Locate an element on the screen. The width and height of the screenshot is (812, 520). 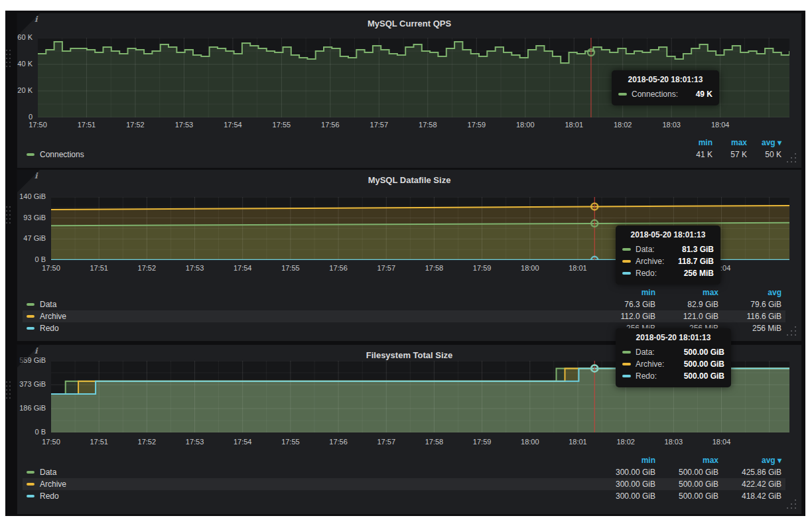
legend-header-row: minmaxavg is located at coordinates (404, 292).